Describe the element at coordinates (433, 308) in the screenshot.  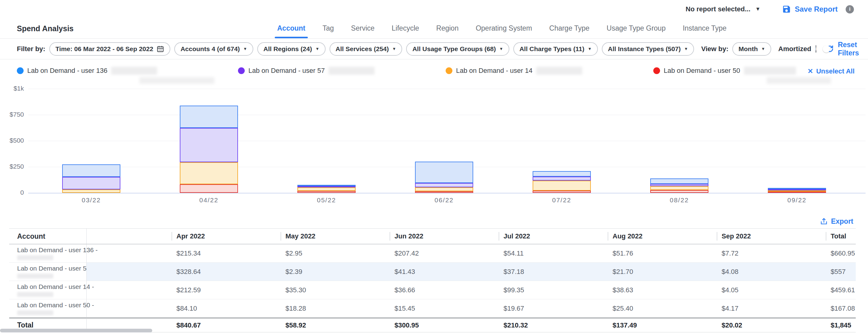
I see `table-row: Lab on Demand - user 50 -$84.10$18.28$15…` at that location.